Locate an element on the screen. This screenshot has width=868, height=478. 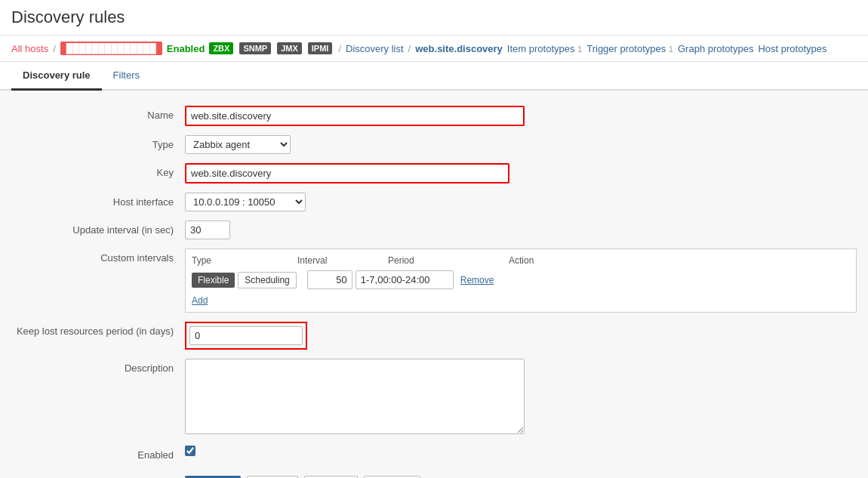
key-input is located at coordinates (347, 174).